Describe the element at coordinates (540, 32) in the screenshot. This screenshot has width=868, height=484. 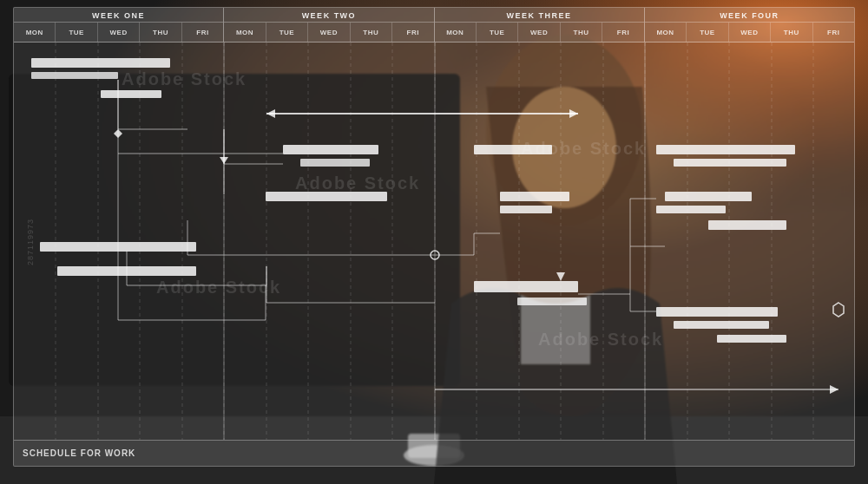
I see `week-three-days: MON TUE WED THU FRI` at that location.